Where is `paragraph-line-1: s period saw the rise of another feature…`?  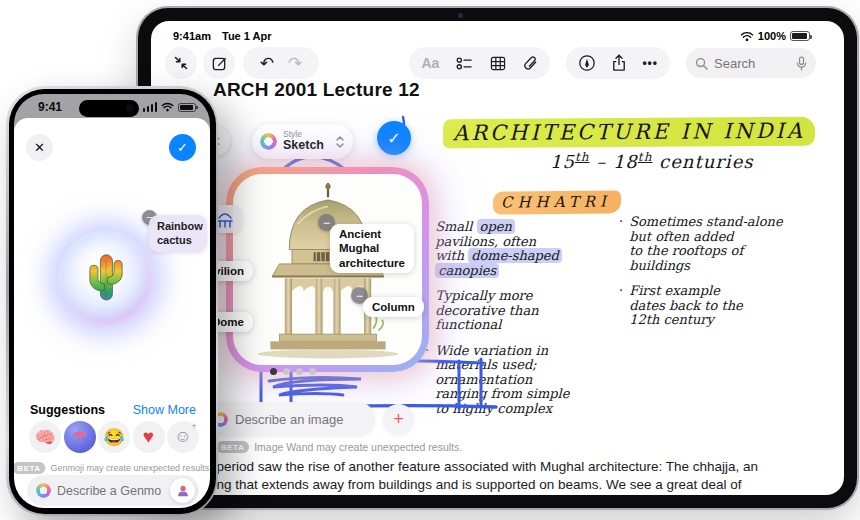 paragraph-line-1: s period saw the rise of another feature… is located at coordinates (525, 467).